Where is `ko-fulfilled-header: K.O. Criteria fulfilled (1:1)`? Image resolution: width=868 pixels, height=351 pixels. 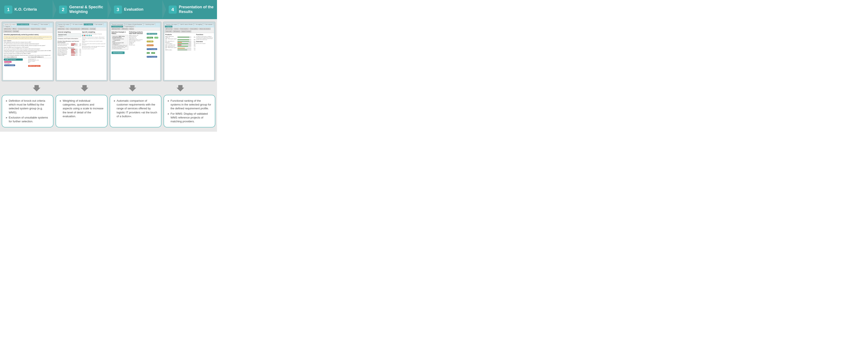
ko-fulfilled-header: K.O. Criteria fulfilled (1:1) is located at coordinates (16, 57).